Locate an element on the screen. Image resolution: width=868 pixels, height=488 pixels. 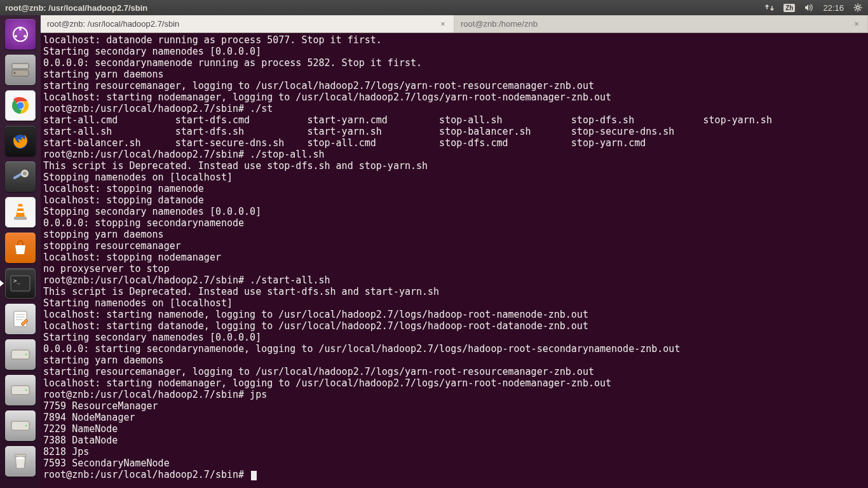
input-method-indicator: Zh is located at coordinates (789, 8).